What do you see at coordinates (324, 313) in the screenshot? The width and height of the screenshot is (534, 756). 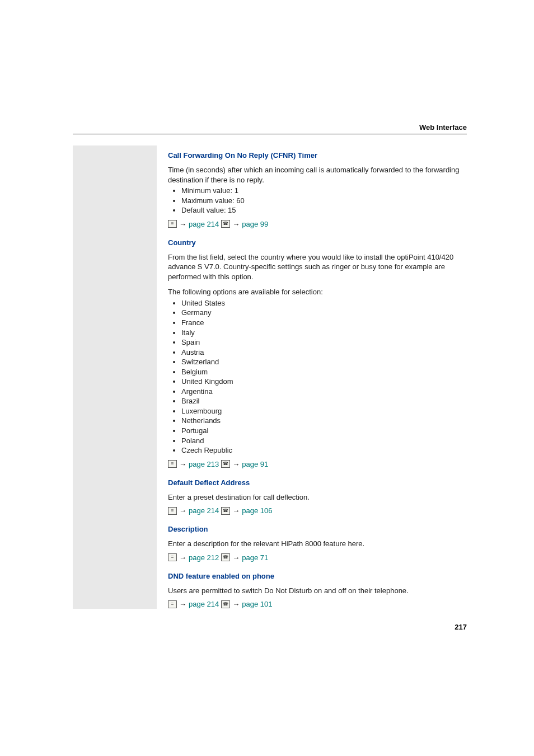 I see `list-item: Germany` at bounding box center [324, 313].